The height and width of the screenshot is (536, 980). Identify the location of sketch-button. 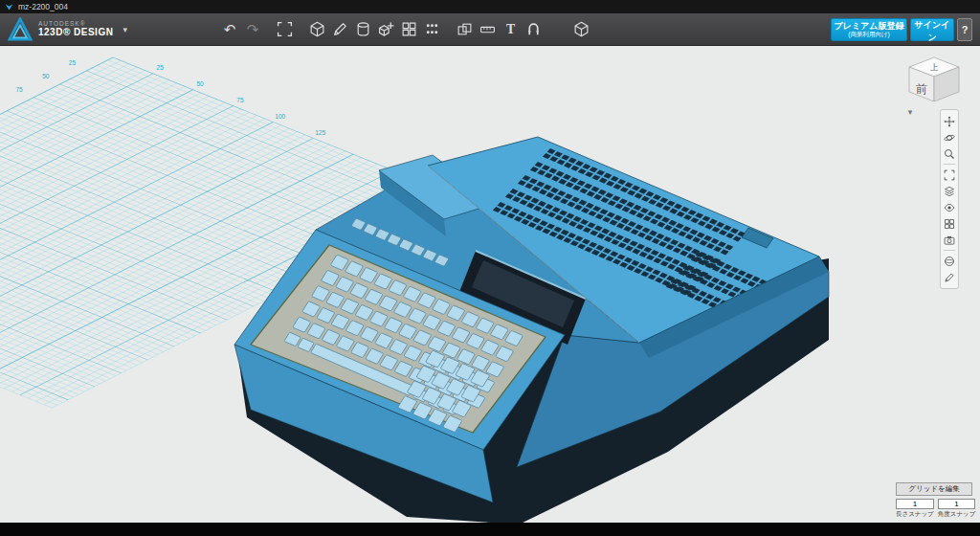
(341, 30).